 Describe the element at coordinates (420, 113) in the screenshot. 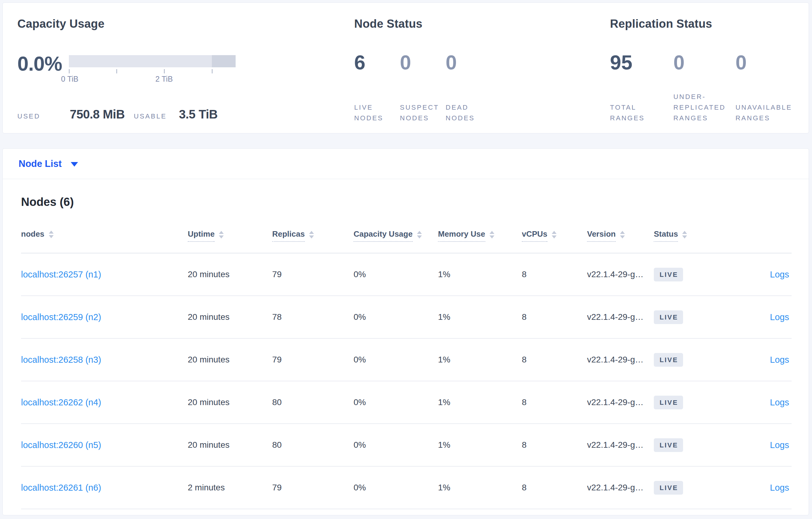

I see `suspect-nodes-label: SUSPECT NODES` at that location.